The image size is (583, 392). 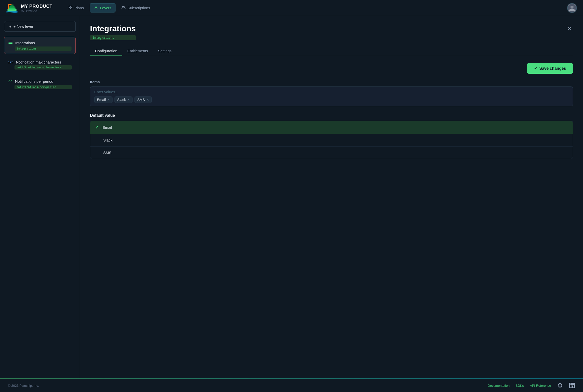 What do you see at coordinates (40, 46) in the screenshot?
I see `sidebar-item-integrations: Integrations integrations` at bounding box center [40, 46].